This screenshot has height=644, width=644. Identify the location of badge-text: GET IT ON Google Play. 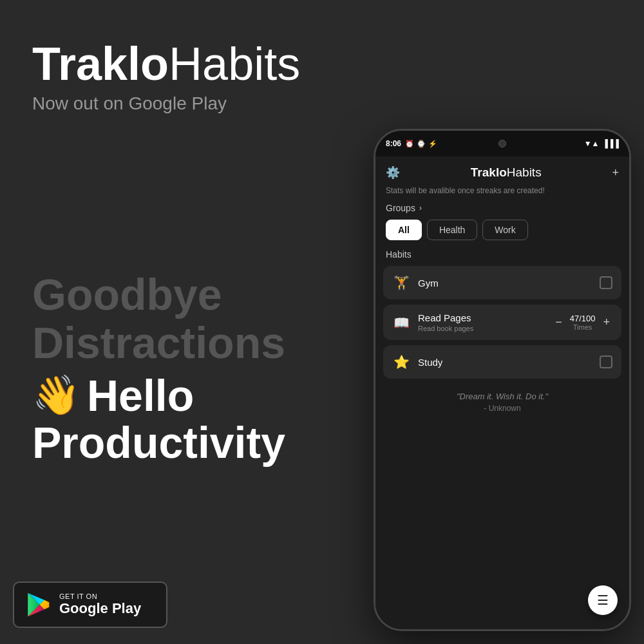
(100, 605).